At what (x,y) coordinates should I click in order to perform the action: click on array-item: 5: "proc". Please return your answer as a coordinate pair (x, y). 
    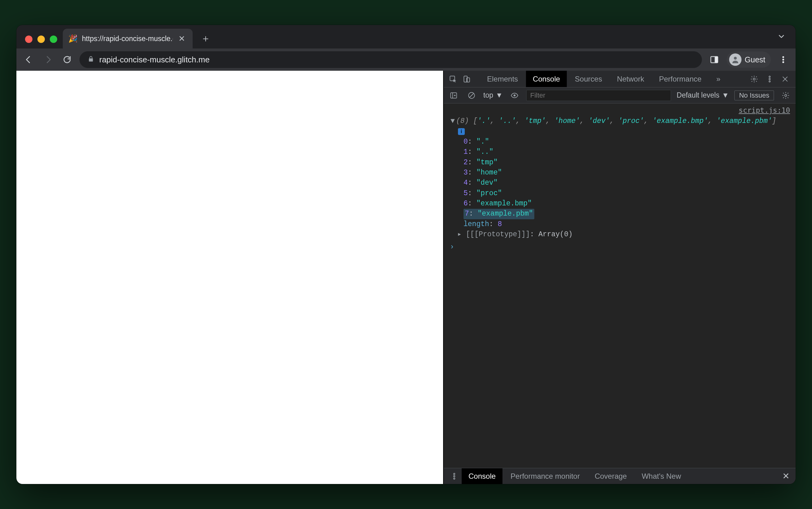
    Looking at the image, I should click on (627, 194).